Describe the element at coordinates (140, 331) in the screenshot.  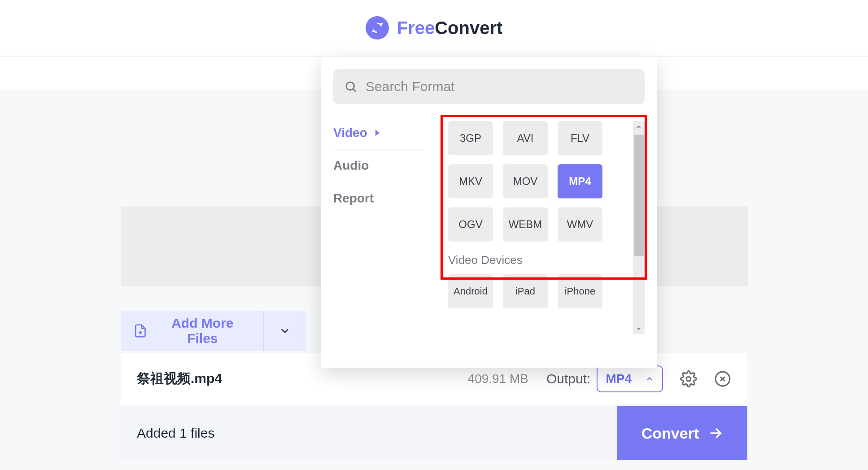
I see `file-plus-icon` at that location.